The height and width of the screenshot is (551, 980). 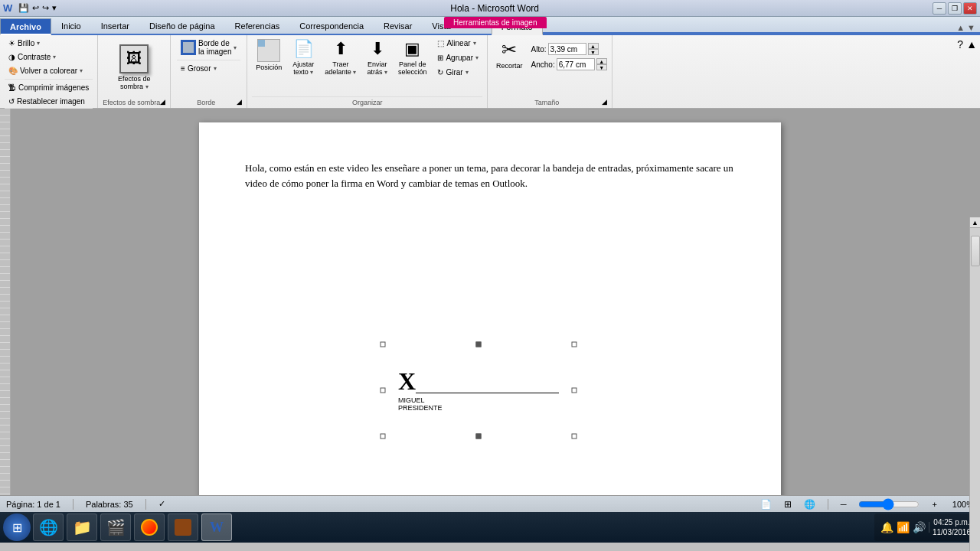 What do you see at coordinates (217, 527) in the screenshot?
I see `taskbar-word-button: W` at bounding box center [217, 527].